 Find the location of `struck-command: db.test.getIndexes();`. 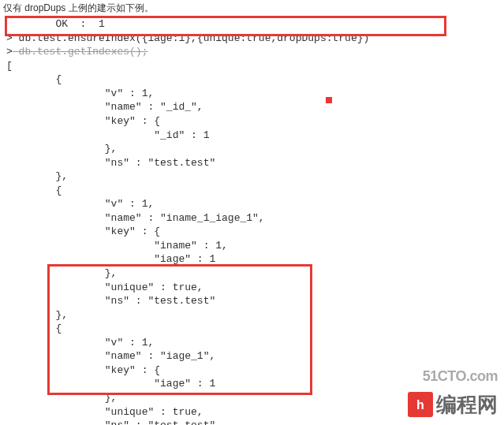

struck-command: db.test.getIndexes(); is located at coordinates (80, 52).